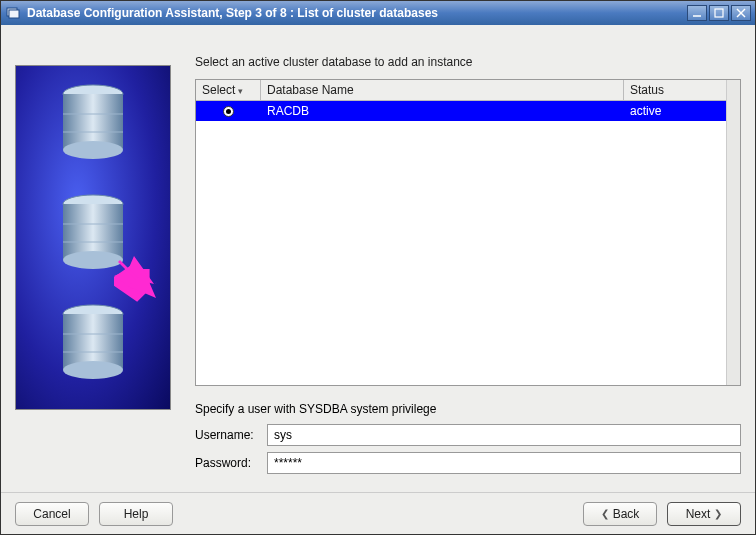  What do you see at coordinates (442, 90) in the screenshot?
I see `column-header-name: Database Name` at bounding box center [442, 90].